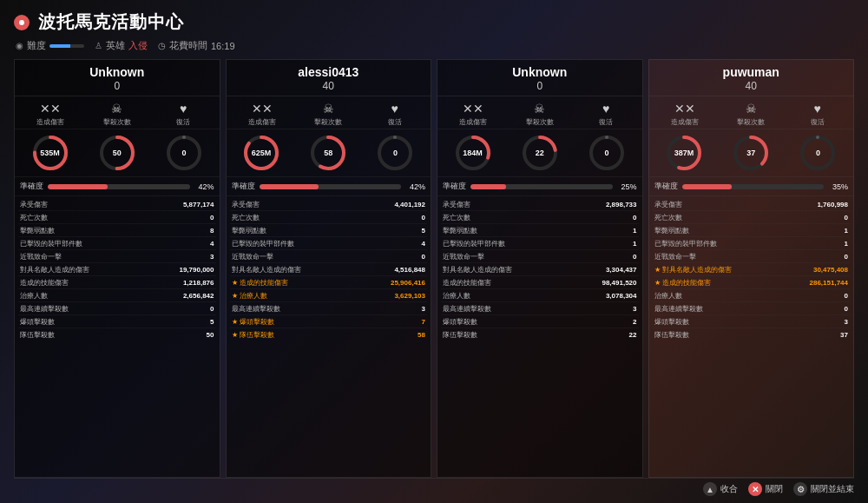  What do you see at coordinates (100, 295) in the screenshot?
I see `stat-name-0-7: 治療人數` at bounding box center [100, 295].